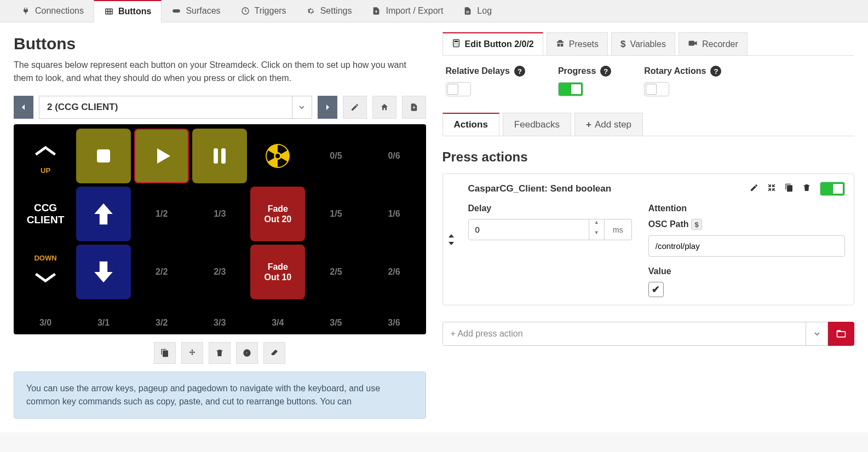 The image size is (868, 452). What do you see at coordinates (772, 189) in the screenshot?
I see `collapse-icon` at bounding box center [772, 189].